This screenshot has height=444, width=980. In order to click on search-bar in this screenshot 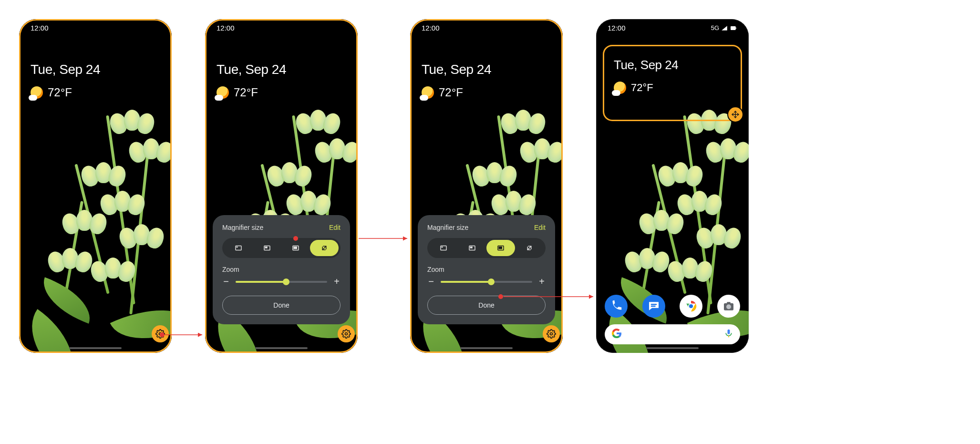, I will do `click(672, 334)`.